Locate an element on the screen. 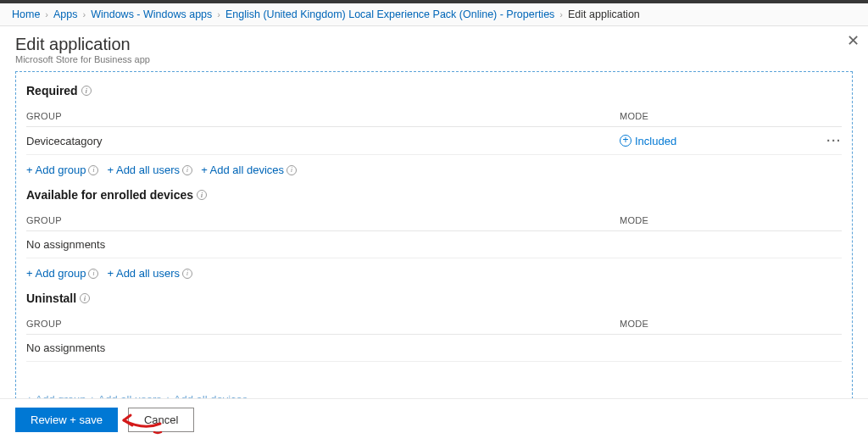  available-actions: + Add group + Add all users is located at coordinates (434, 273).